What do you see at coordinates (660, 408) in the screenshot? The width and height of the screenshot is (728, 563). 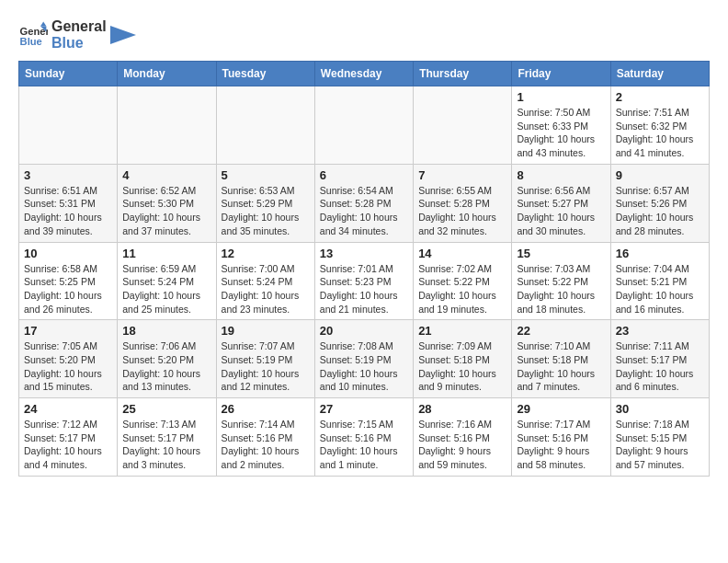 I see `day-number: 30` at bounding box center [660, 408].